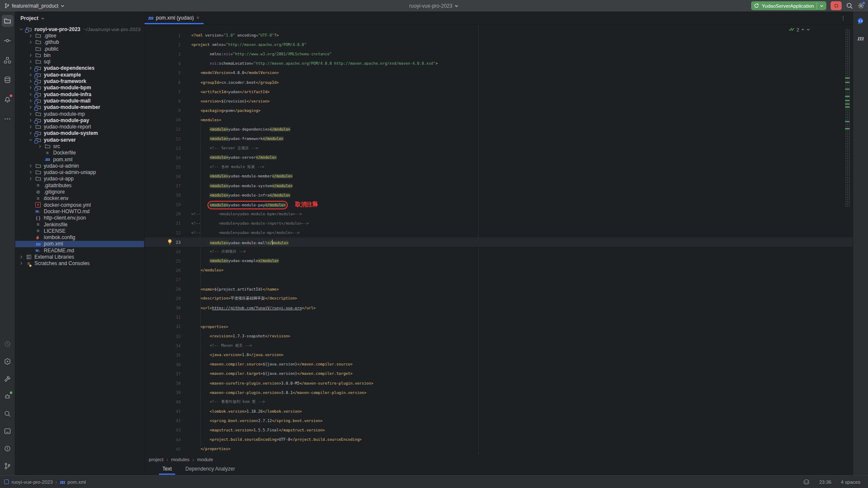  I want to click on tree-item-yudao-ui-app: yudao-ui-app, so click(80, 179).